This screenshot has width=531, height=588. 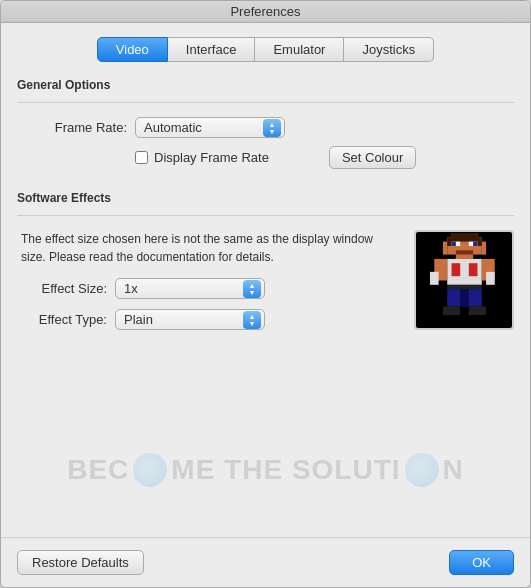 I want to click on tab-bar: Video Interface Emulator Joysticks, so click(x=266, y=50).